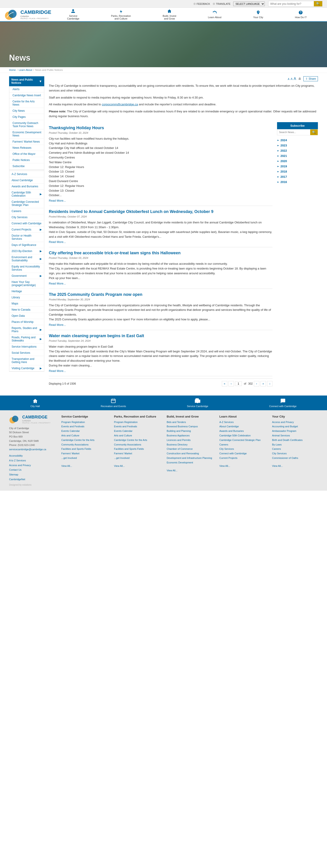 This screenshot has height=868, width=327. I want to click on sidebar-item-roads: Roads, Parking and Sidewalks ▶, so click(27, 339).